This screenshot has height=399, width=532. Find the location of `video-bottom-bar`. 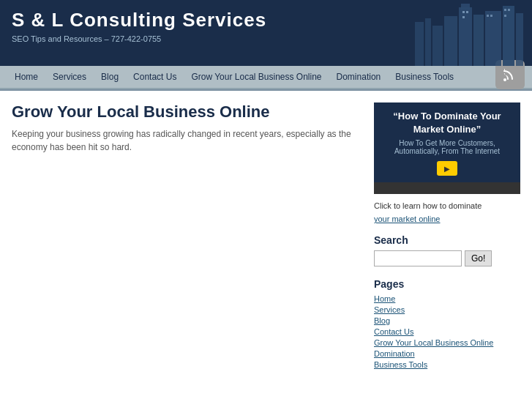

video-bottom-bar is located at coordinates (447, 188).